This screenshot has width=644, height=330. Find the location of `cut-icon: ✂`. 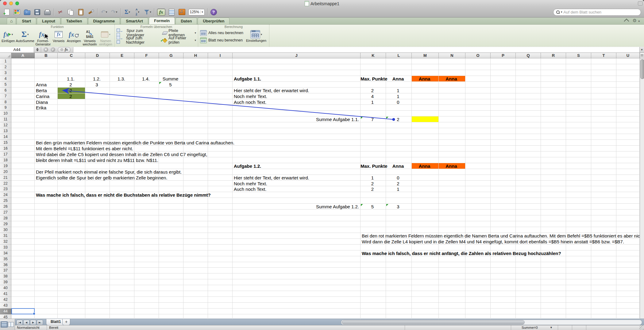

cut-icon: ✂ is located at coordinates (60, 12).